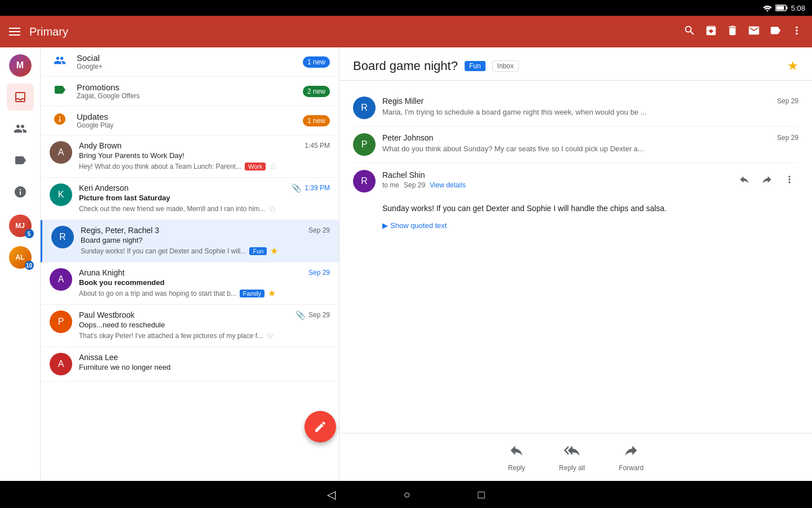  Describe the element at coordinates (20, 129) in the screenshot. I see `nav-people` at that location.